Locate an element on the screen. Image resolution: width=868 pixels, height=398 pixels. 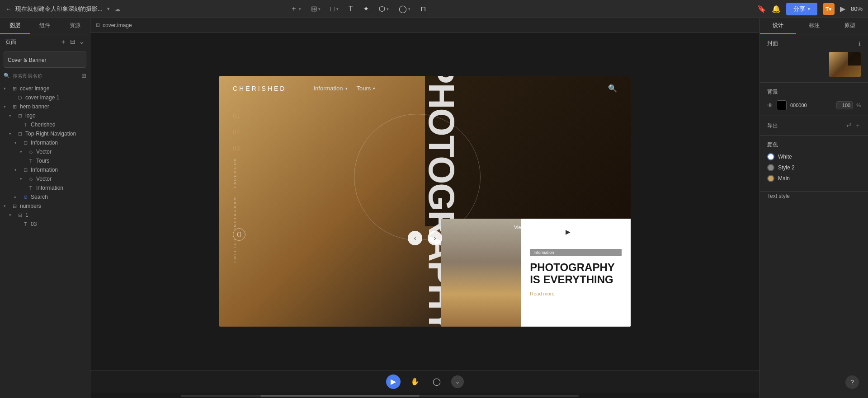
color-option-main: Main is located at coordinates (814, 178).